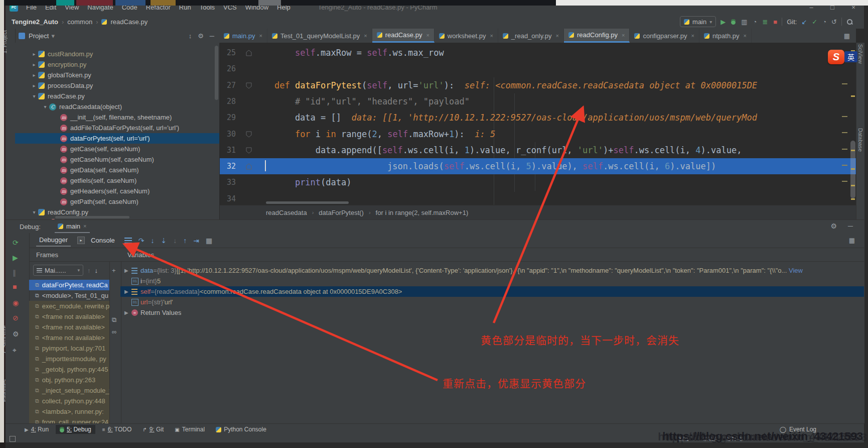 The height and width of the screenshot is (448, 868). Describe the element at coordinates (664, 36) in the screenshot. I see `tab-configparser.py: configparser.py×` at that location.